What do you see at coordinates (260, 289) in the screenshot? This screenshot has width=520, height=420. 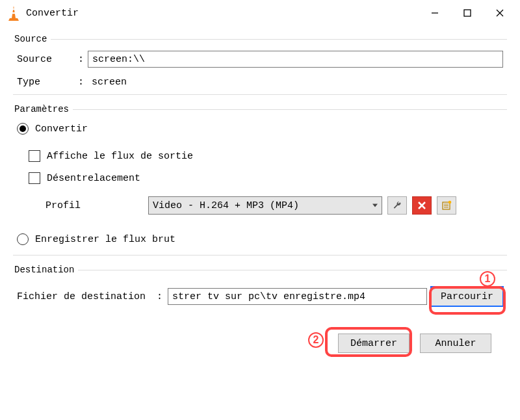 I see `dest-group: Destination Fichier de destination : Par…` at bounding box center [260, 289].